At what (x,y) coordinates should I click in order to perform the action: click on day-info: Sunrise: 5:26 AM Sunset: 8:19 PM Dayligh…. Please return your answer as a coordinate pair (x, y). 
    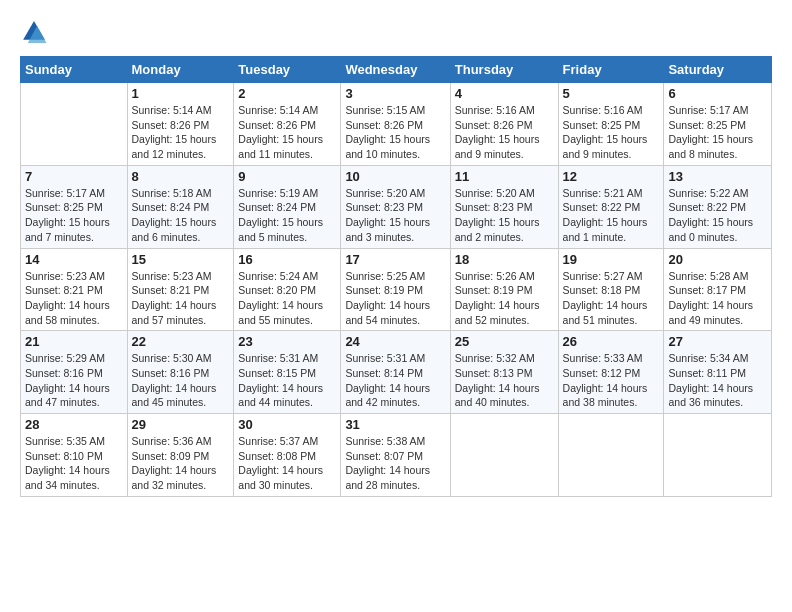
    Looking at the image, I should click on (504, 298).